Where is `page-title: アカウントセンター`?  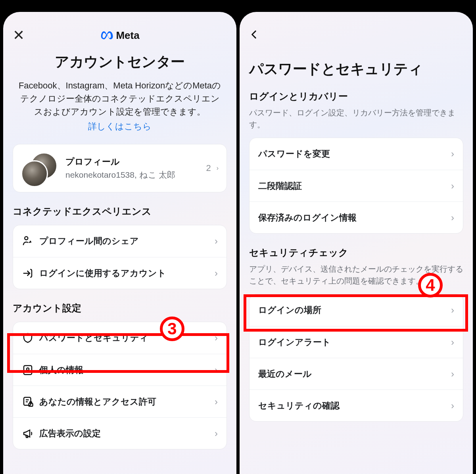 page-title: アカウントセンター is located at coordinates (120, 62).